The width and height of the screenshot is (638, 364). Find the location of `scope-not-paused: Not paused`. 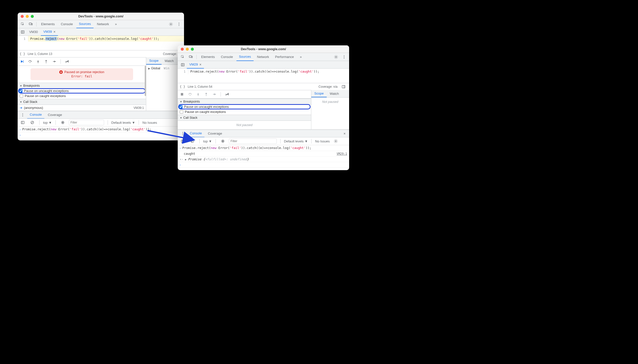

scope-not-paused: Not paused is located at coordinates (330, 102).